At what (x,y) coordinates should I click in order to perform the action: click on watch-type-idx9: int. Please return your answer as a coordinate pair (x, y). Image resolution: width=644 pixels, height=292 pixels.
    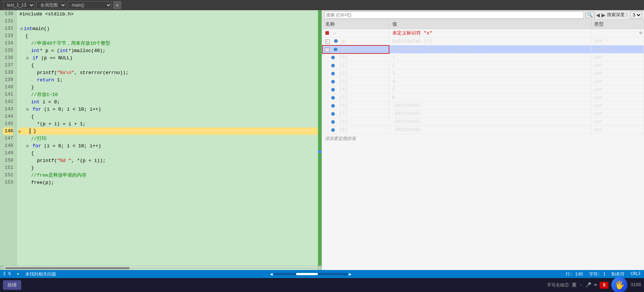
    Looking at the image, I should click on (618, 130).